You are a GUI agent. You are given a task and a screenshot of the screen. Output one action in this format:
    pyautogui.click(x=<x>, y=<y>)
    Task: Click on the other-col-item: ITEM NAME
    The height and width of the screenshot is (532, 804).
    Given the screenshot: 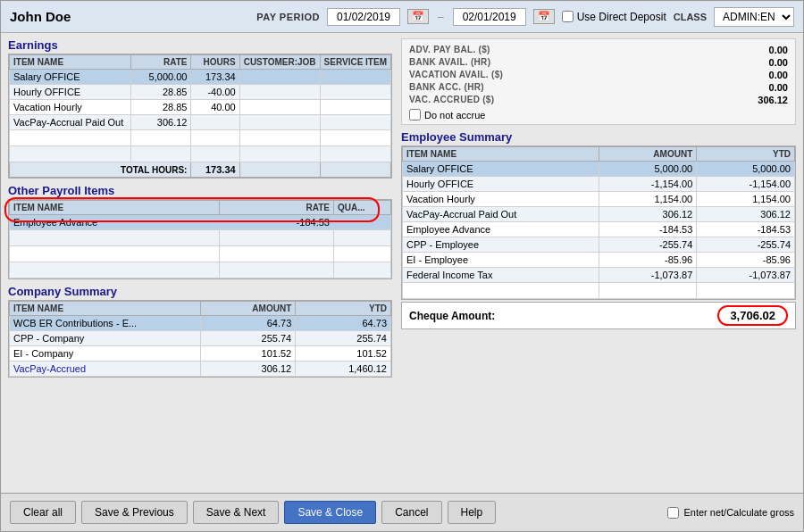 What is the action you would take?
    pyautogui.click(x=114, y=208)
    